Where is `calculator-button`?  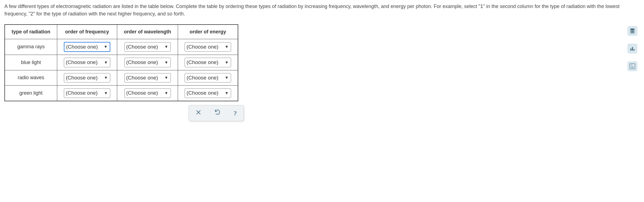 calculator-button is located at coordinates (632, 31).